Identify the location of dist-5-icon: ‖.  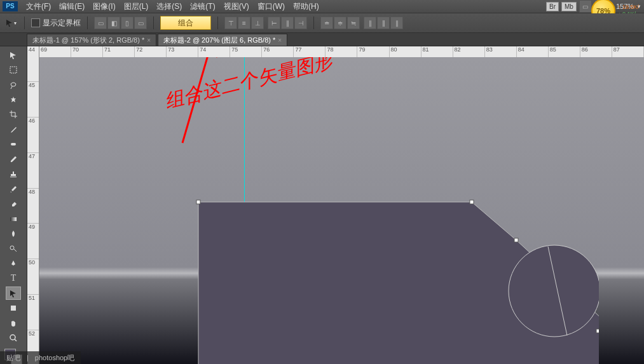
(383, 23).